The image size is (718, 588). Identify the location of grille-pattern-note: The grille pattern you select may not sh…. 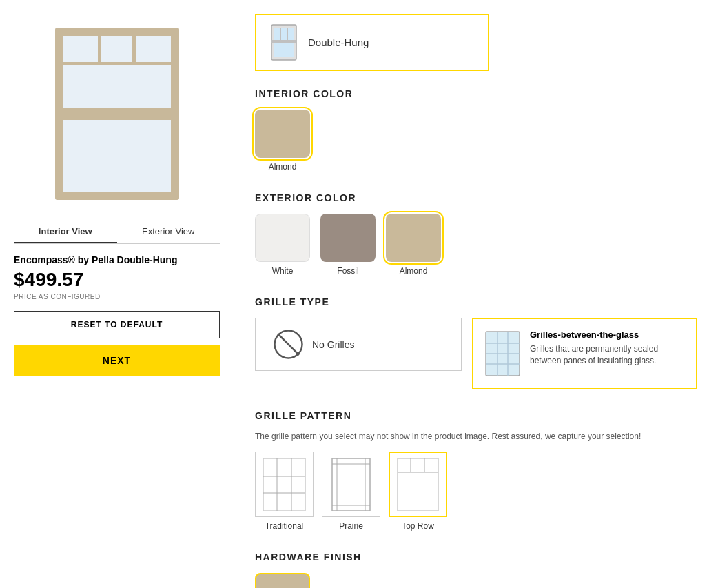
(476, 436).